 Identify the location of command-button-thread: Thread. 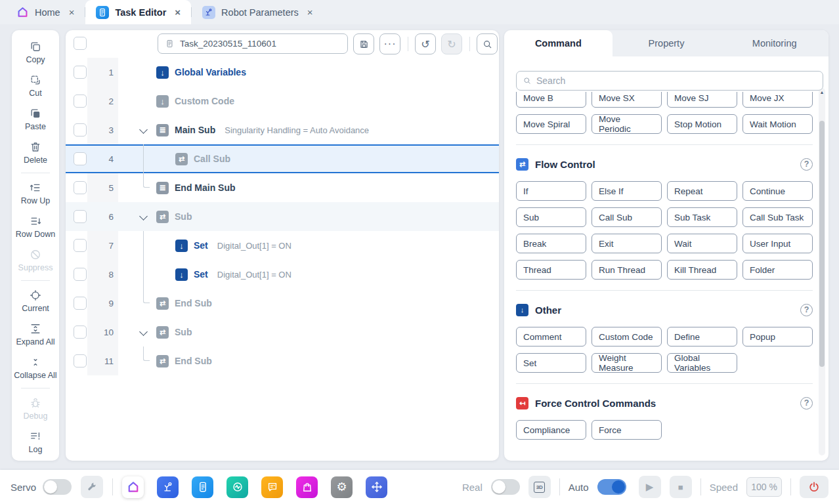
(551, 270).